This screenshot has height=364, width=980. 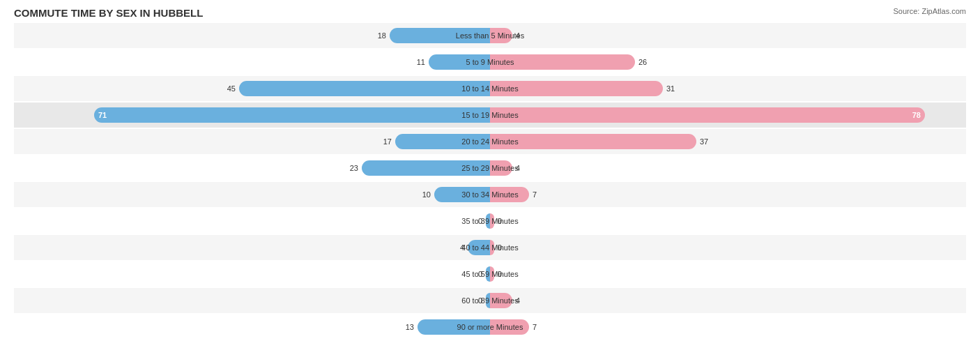 What do you see at coordinates (457, 248) in the screenshot?
I see `male-value: 4` at bounding box center [457, 248].